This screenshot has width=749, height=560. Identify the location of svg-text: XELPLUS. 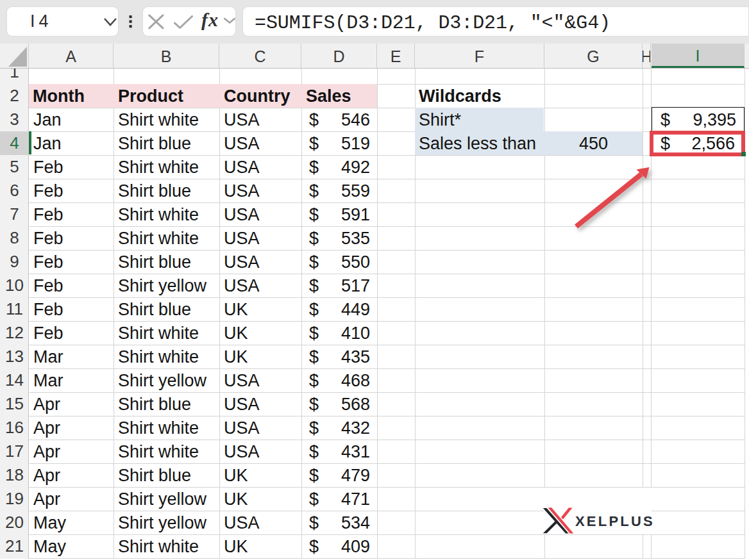
(615, 522).